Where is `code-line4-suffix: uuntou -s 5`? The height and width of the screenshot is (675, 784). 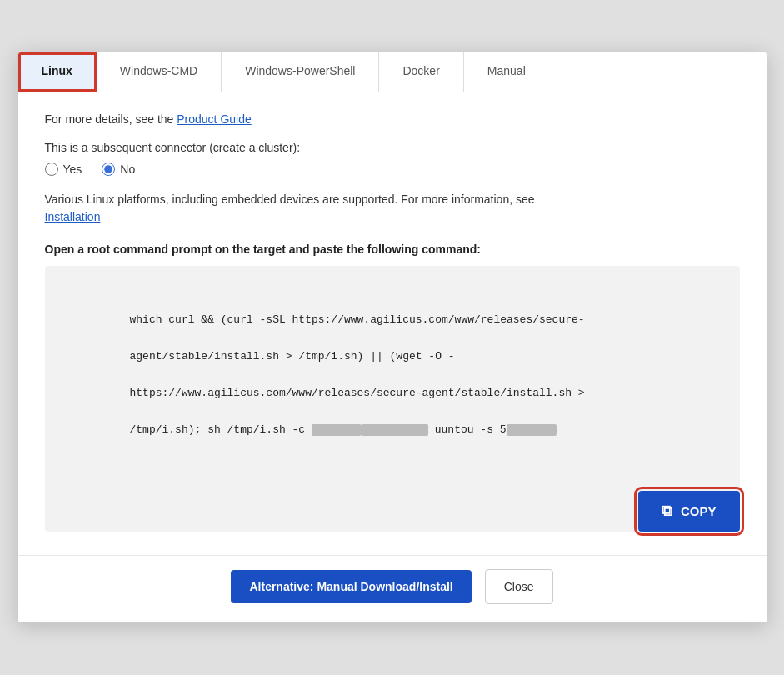
code-line4-suffix: uuntou -s 5 is located at coordinates (467, 430).